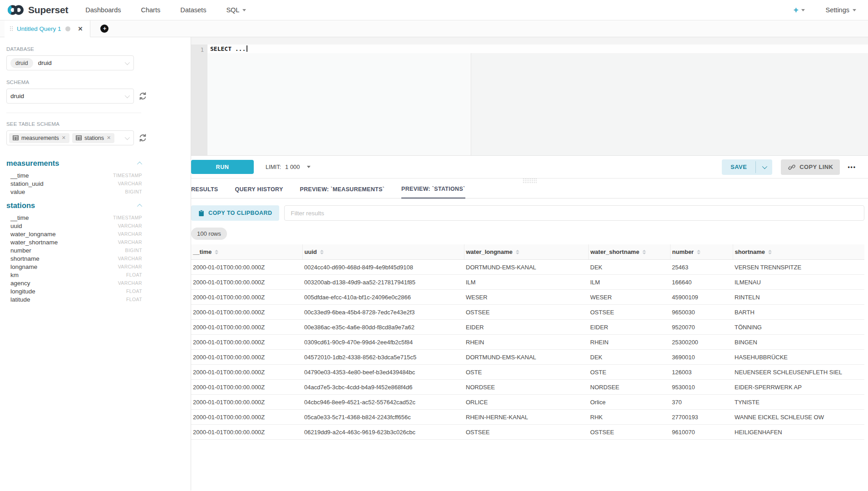  I want to click on column-header-shortname: shortname, so click(799, 252).